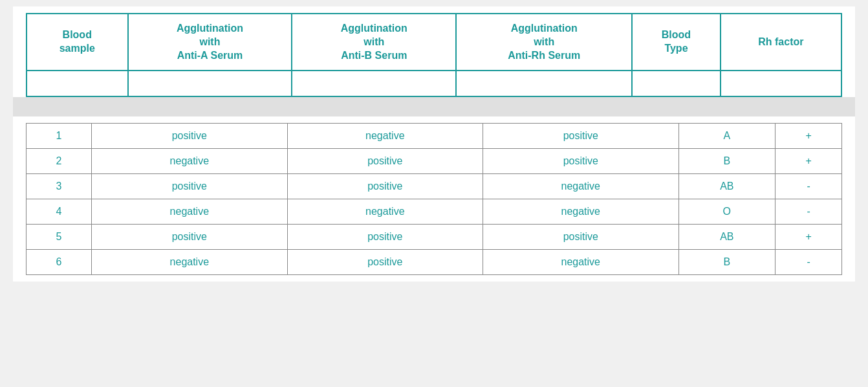 This screenshot has width=868, height=387. I want to click on cell-blood-type: A, so click(727, 136).